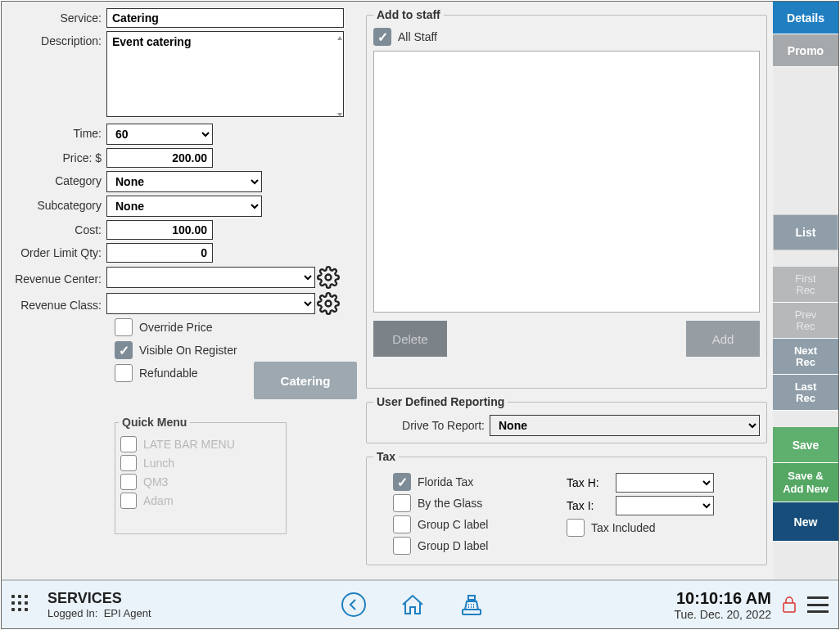 This screenshot has height=630, width=840. I want to click on revenue-center-label: Revenue Center:, so click(57, 277).